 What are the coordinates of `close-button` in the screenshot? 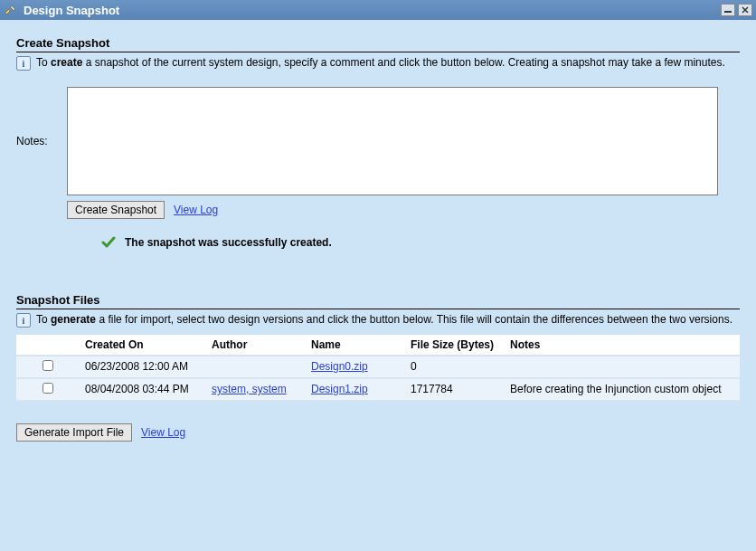 It's located at (745, 10).